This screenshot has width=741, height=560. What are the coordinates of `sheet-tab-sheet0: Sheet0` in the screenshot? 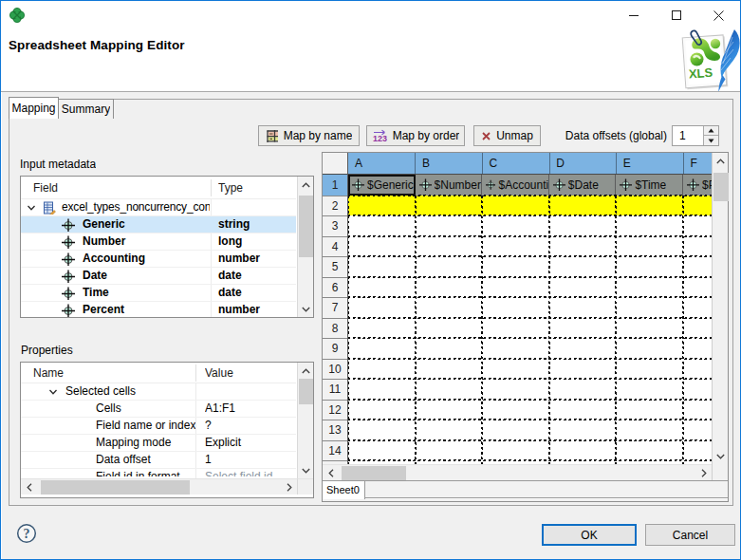 It's located at (343, 490).